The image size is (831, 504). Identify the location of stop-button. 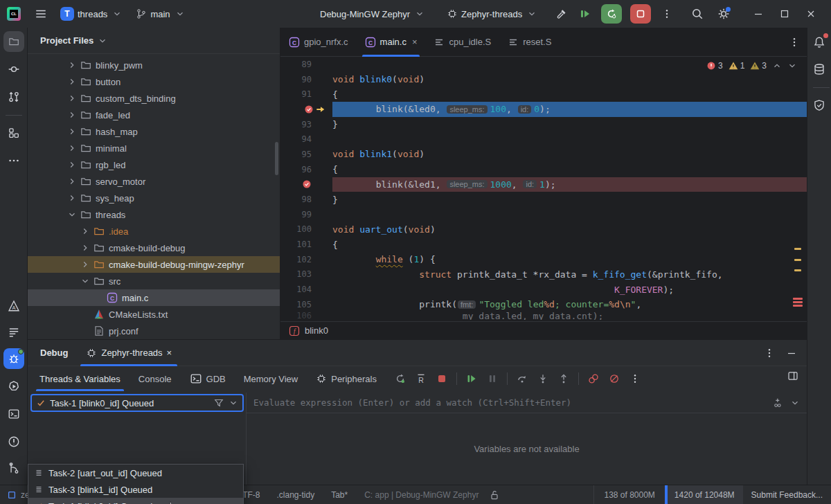
(641, 14).